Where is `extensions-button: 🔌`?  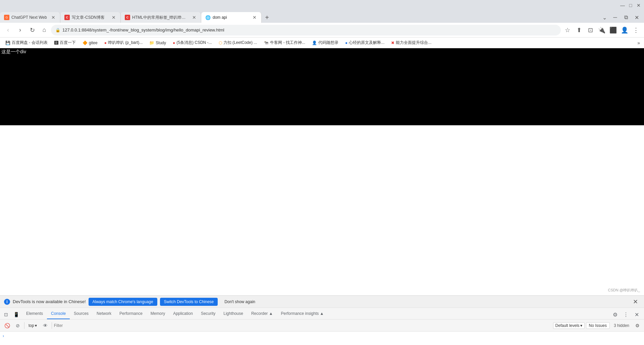 extensions-button: 🔌 is located at coordinates (602, 30).